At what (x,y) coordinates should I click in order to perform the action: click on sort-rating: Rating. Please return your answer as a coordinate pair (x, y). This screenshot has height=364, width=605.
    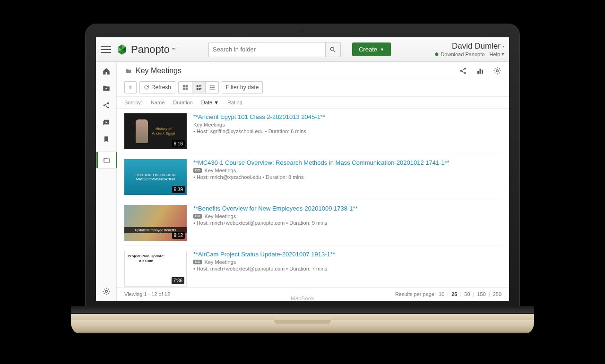
    Looking at the image, I should click on (235, 102).